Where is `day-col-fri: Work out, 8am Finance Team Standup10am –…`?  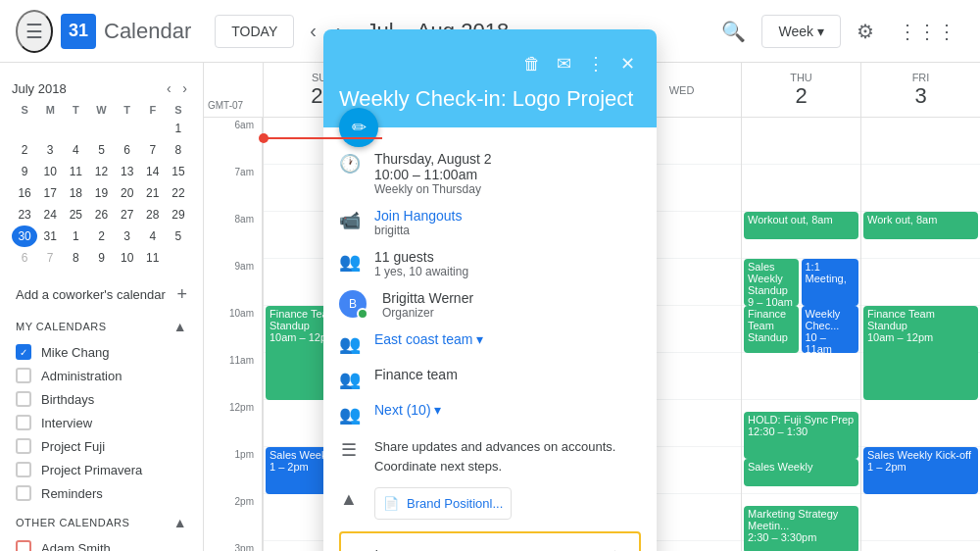 day-col-fri: Work out, 8am Finance Team Standup10am –… is located at coordinates (920, 334).